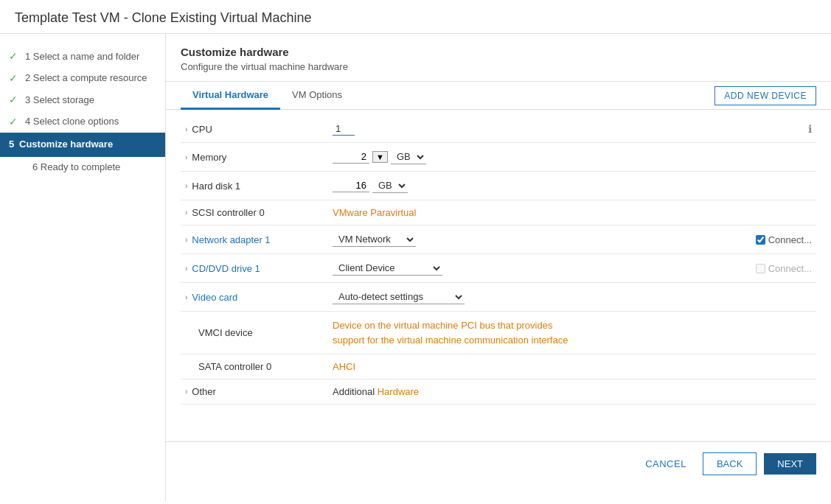  I want to click on sidebar-item-step6: 6 Ready to complete, so click(83, 167).